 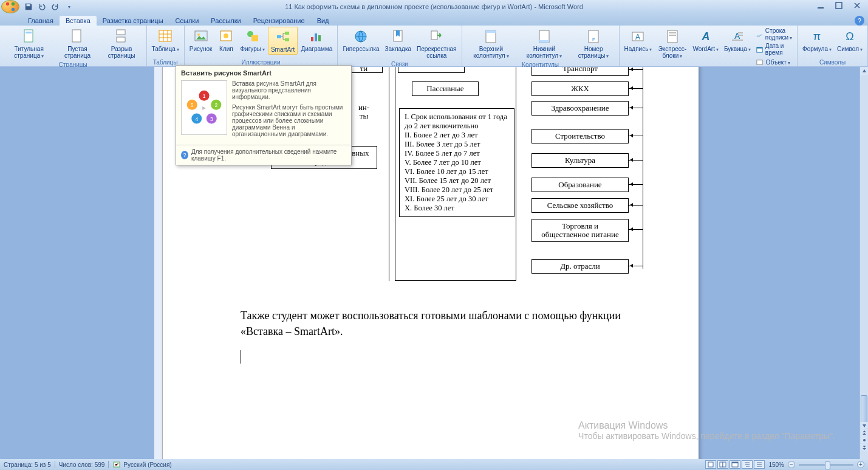 What do you see at coordinates (133, 21) in the screenshot?
I see `tab-page-layout: Разметка страницы` at bounding box center [133, 21].